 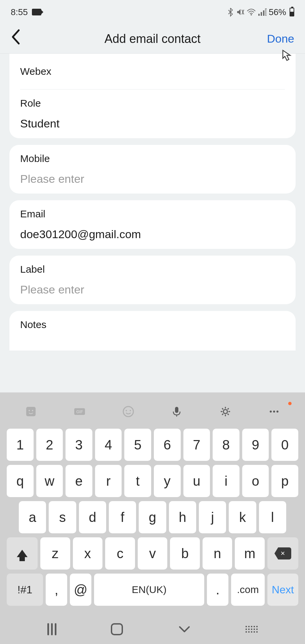 I want to click on key-row-1: 1 2 3 4 5 6 7 8 9 0, so click(x=152, y=445).